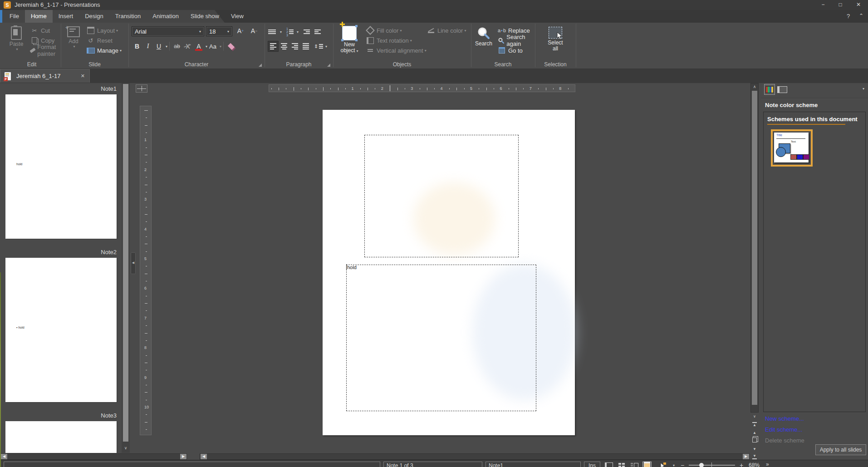 Image resolution: width=868 pixels, height=467 pixels. What do you see at coordinates (741, 464) in the screenshot?
I see `zoom-in-button: +` at bounding box center [741, 464].